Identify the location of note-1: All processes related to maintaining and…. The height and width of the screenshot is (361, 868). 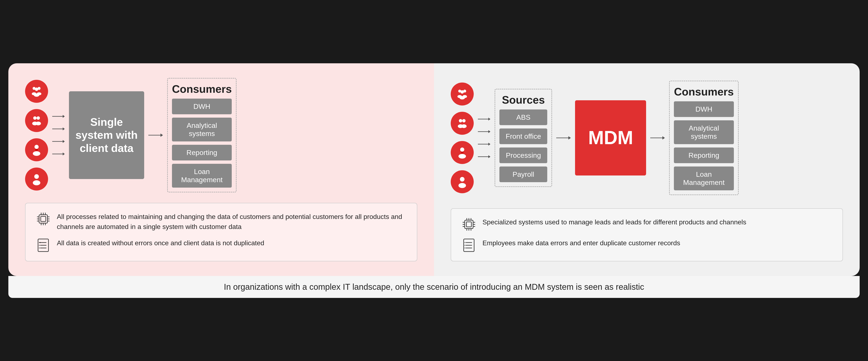
(221, 222).